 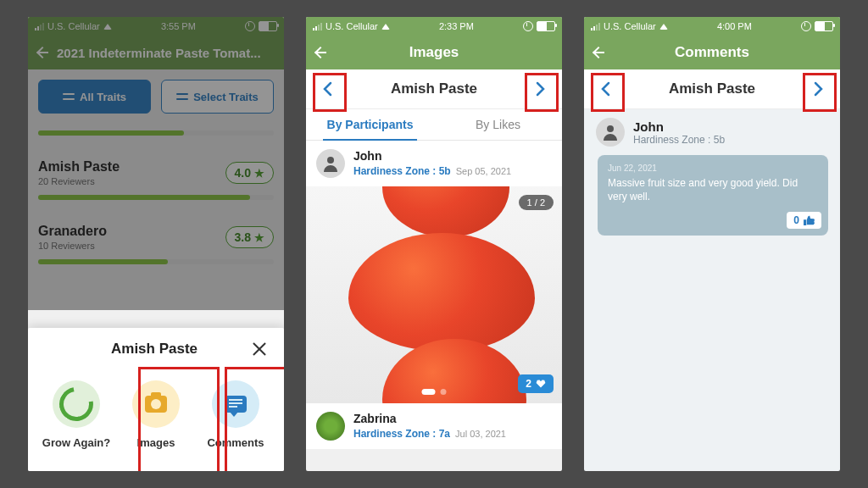 What do you see at coordinates (178, 26) in the screenshot?
I see `clock-label: 3:55 PM` at bounding box center [178, 26].